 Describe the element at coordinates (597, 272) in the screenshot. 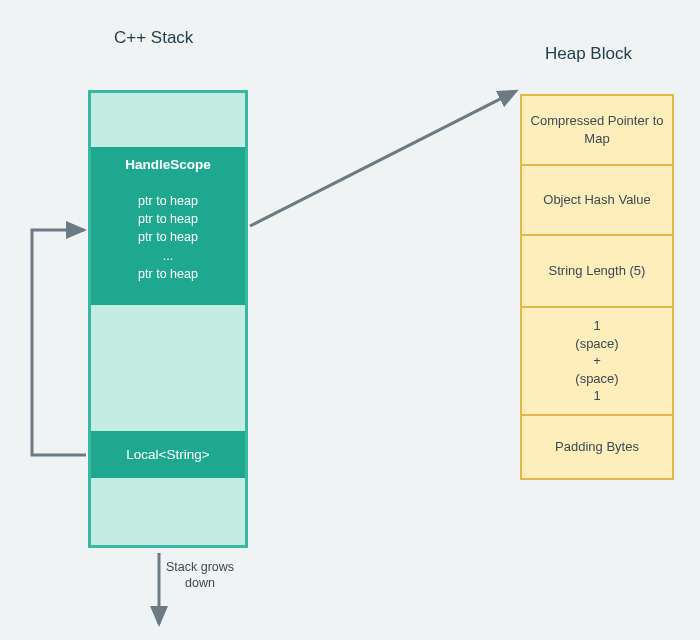

I see `heap-cell-length: String Length (5)` at that location.